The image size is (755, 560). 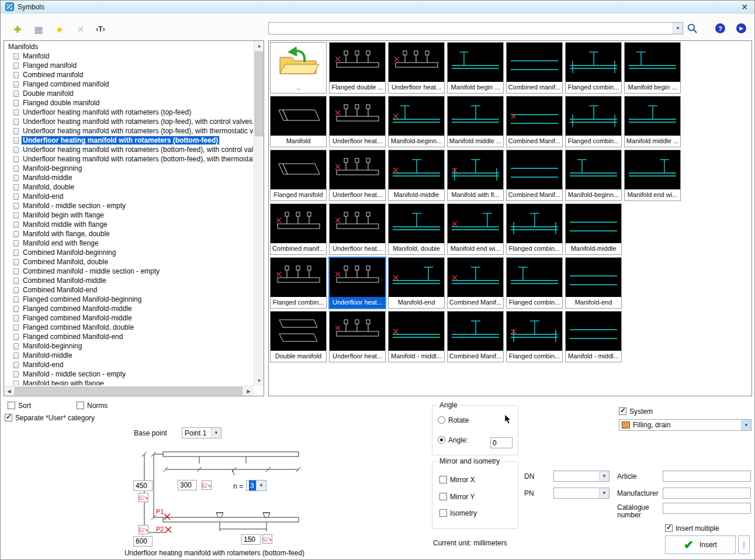 What do you see at coordinates (256, 485) in the screenshot?
I see `n-select: 3 ▼` at bounding box center [256, 485].